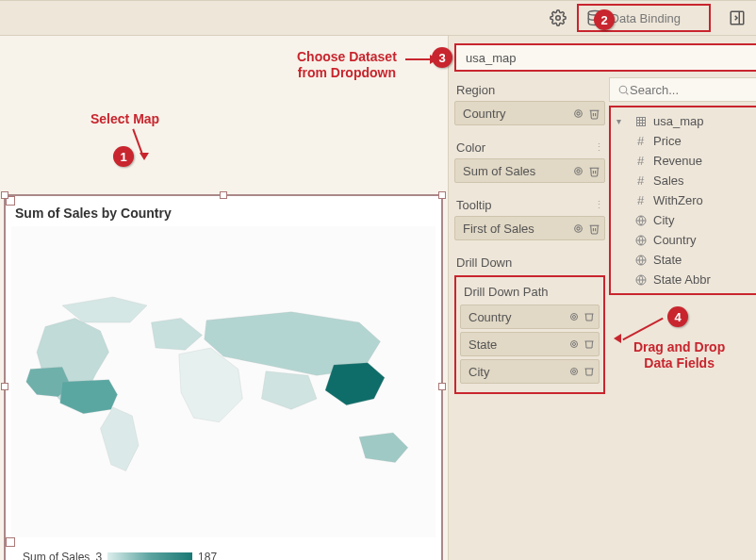 The height and width of the screenshot is (560, 756). I want to click on dataset-selected: usa_map, so click(490, 58).